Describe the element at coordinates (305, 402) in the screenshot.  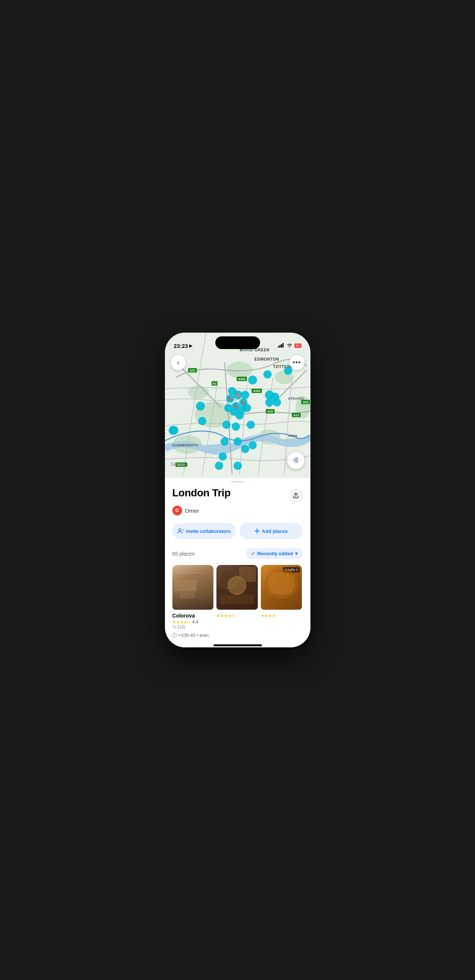
I see `svg-text: A12` at that location.